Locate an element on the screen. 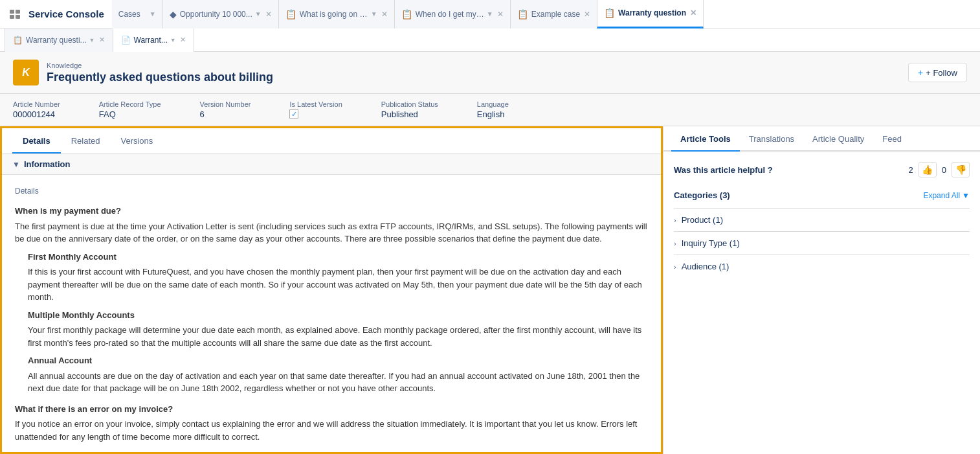 Image resolution: width=980 pixels, height=454 pixels. sub1-title: First Monthly Account is located at coordinates (338, 257).